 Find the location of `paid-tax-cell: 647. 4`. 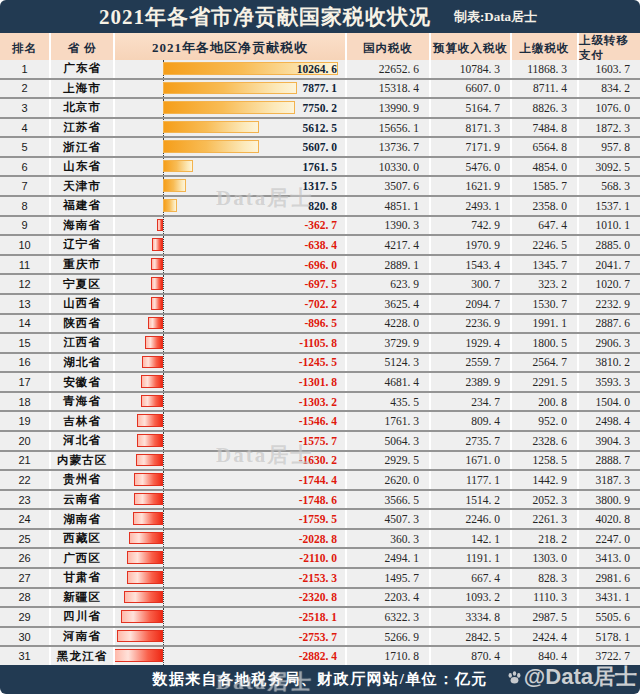

paid-tax-cell: 647. 4 is located at coordinates (544, 226).